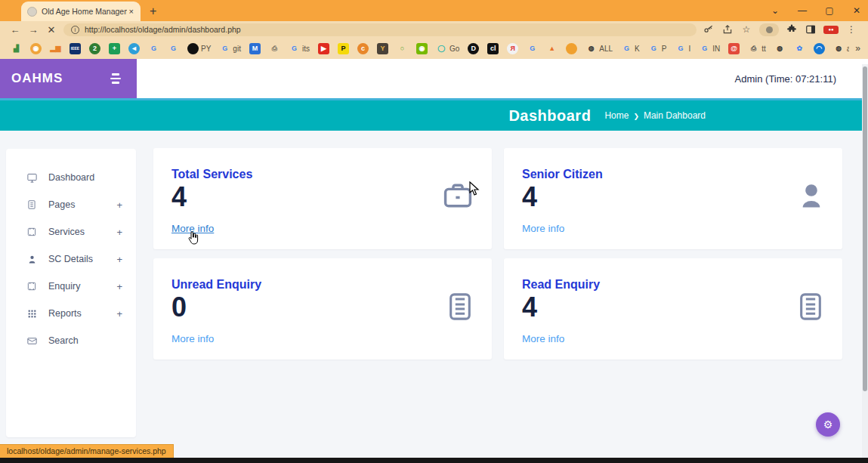  What do you see at coordinates (71, 205) in the screenshot?
I see `sidebar-item-pages: Pages +` at bounding box center [71, 205].